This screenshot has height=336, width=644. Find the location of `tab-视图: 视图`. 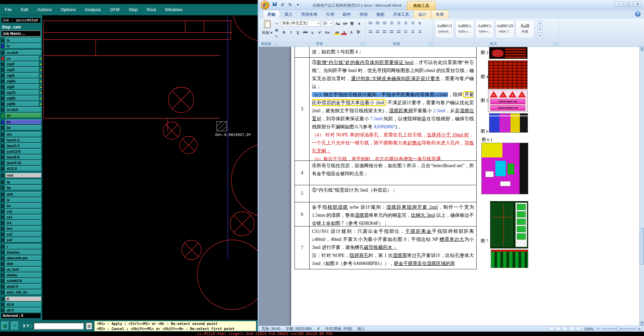

tab-视图: 视图 is located at coordinates (380, 15).